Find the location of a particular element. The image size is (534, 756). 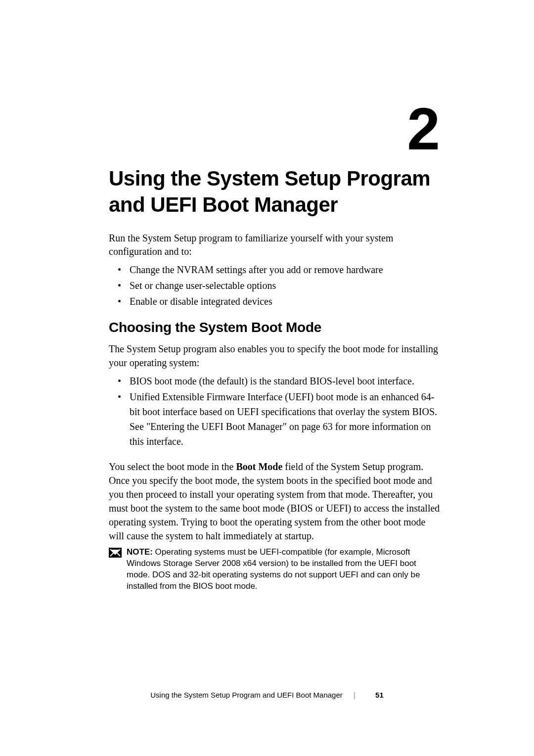

intro-bullet-list: Change the NVRAM settings after you add … is located at coordinates (274, 285).